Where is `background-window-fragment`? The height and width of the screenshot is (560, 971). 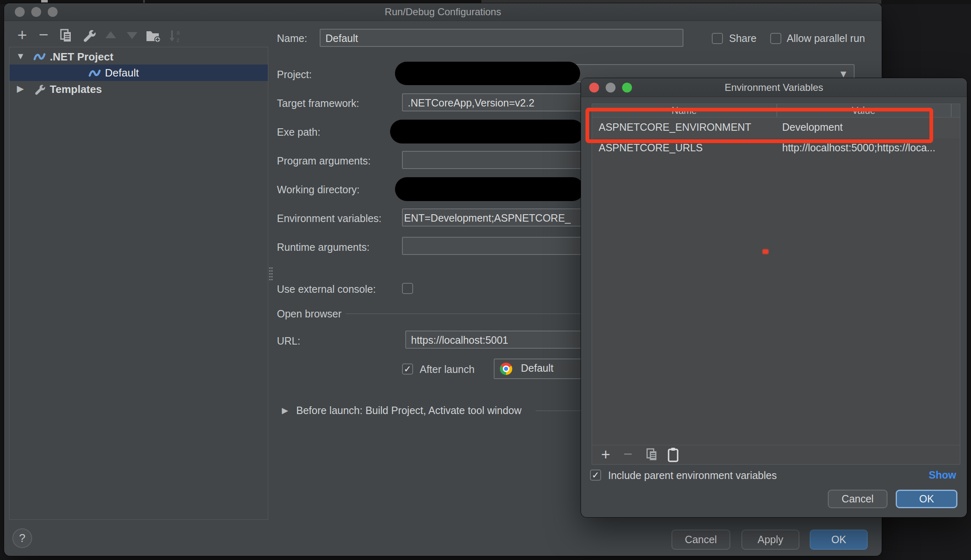
background-window-fragment is located at coordinates (44, 1).